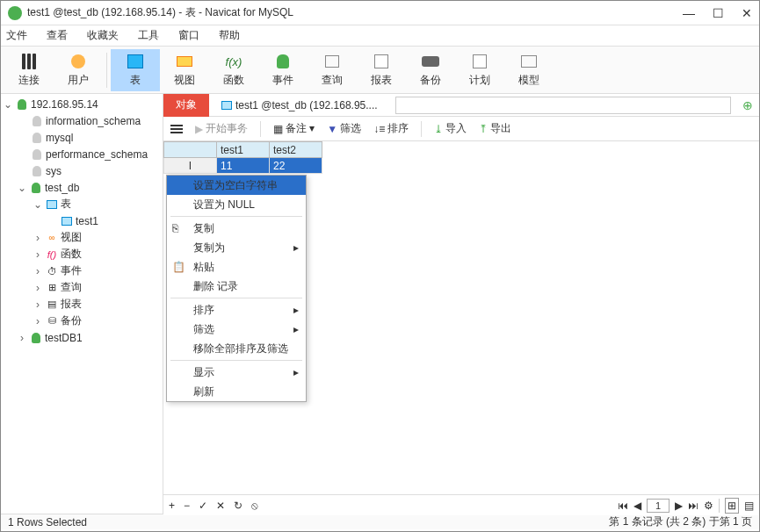  I want to click on tree-views: ›∞视图, so click(82, 237).